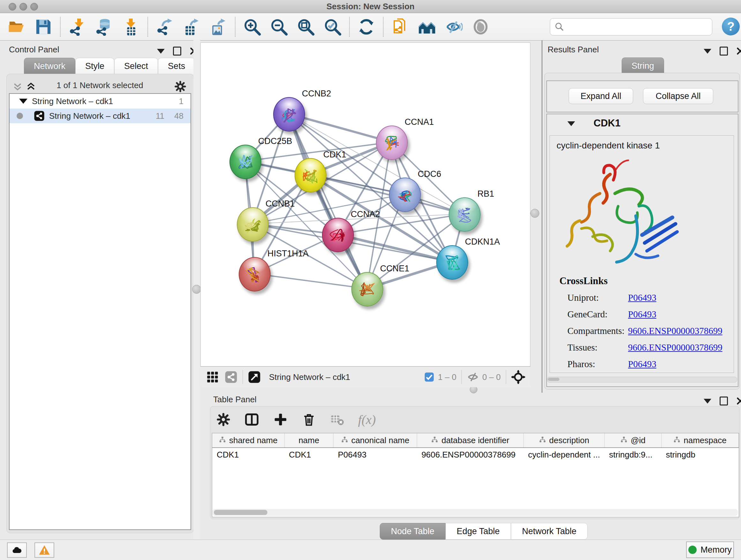 This screenshot has width=741, height=560. Describe the element at coordinates (218, 27) in the screenshot. I see `export-image-icon` at that location.